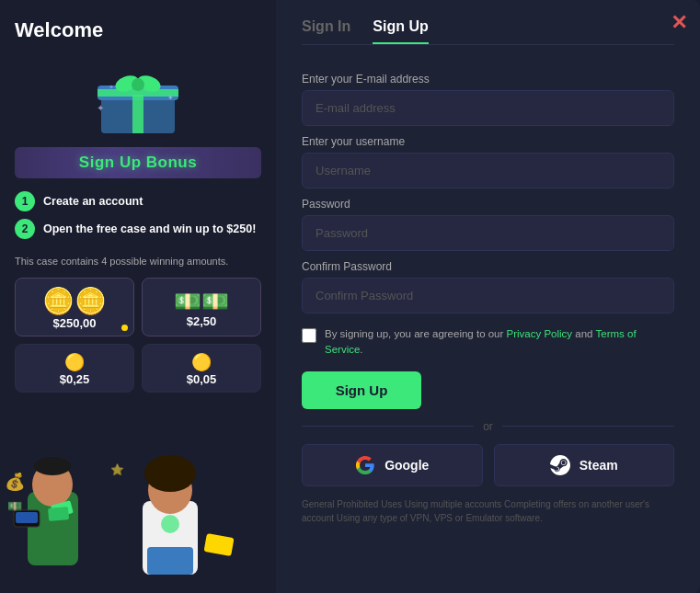 The height and width of the screenshot is (593, 700). Describe the element at coordinates (93, 201) in the screenshot. I see `step-1-text: Create an account` at that location.